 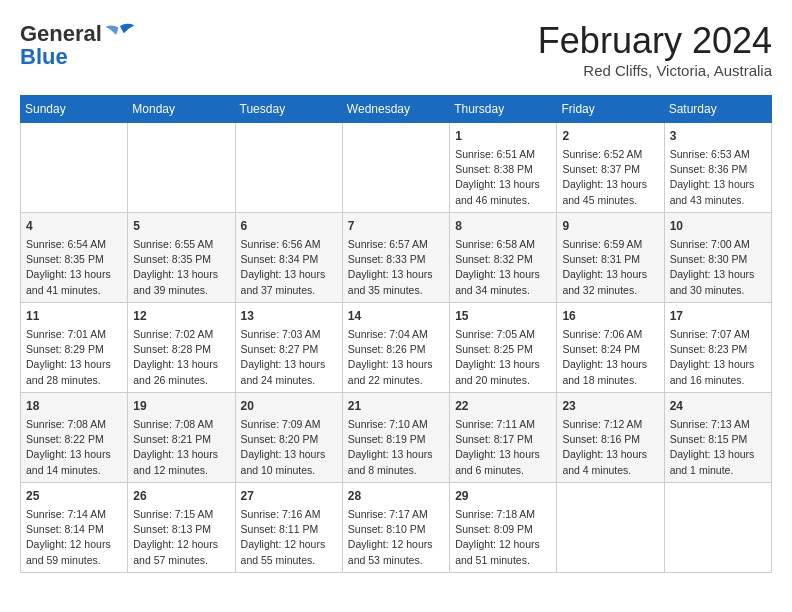 What do you see at coordinates (504, 258) in the screenshot?
I see `calendar-cell: 8Sunrise: 6:58 AMSunset: 8:32 PMDaylight…` at bounding box center [504, 258].